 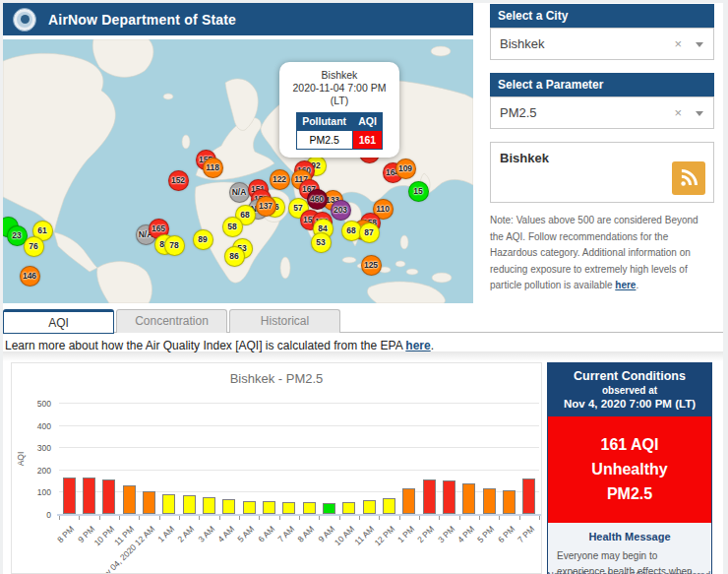 I want to click on conditions-aqi-block: 161 AQI Unhealthy PM2.5, so click(x=630, y=470).